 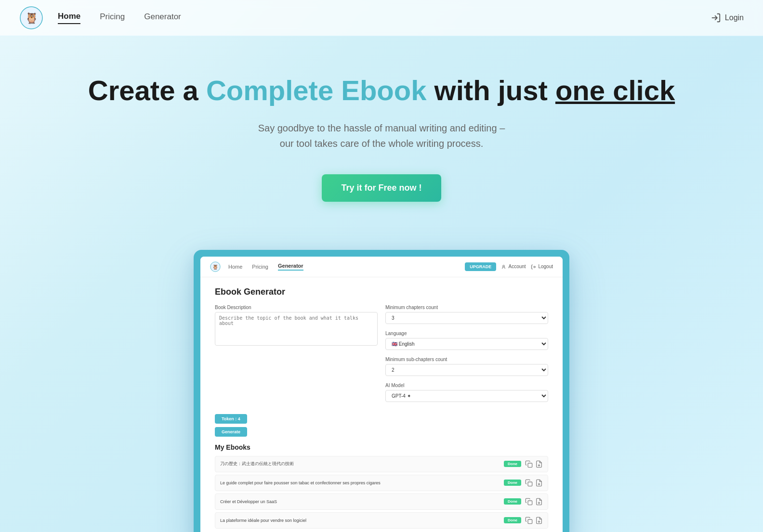 What do you see at coordinates (467, 333) in the screenshot?
I see `language-label: Language` at bounding box center [467, 333].